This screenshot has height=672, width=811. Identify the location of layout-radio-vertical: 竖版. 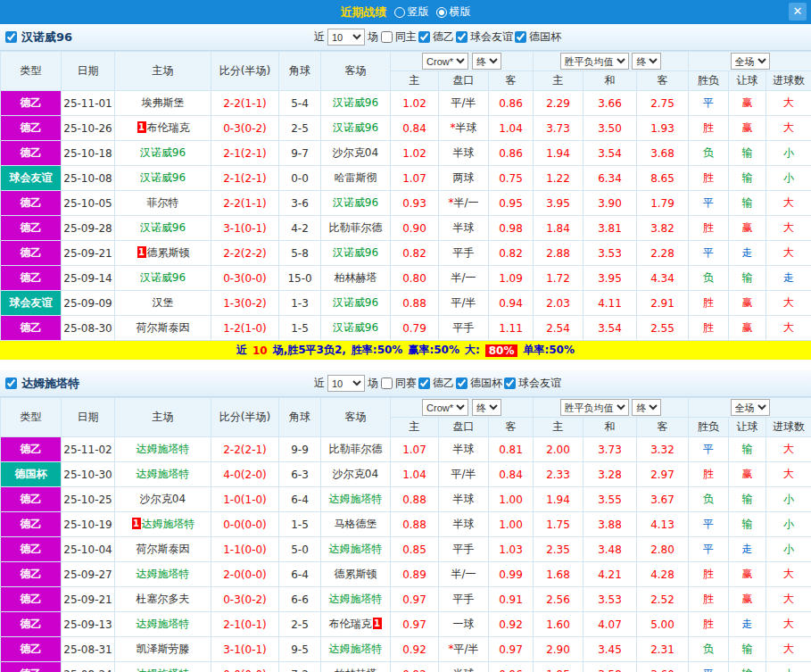
(412, 12).